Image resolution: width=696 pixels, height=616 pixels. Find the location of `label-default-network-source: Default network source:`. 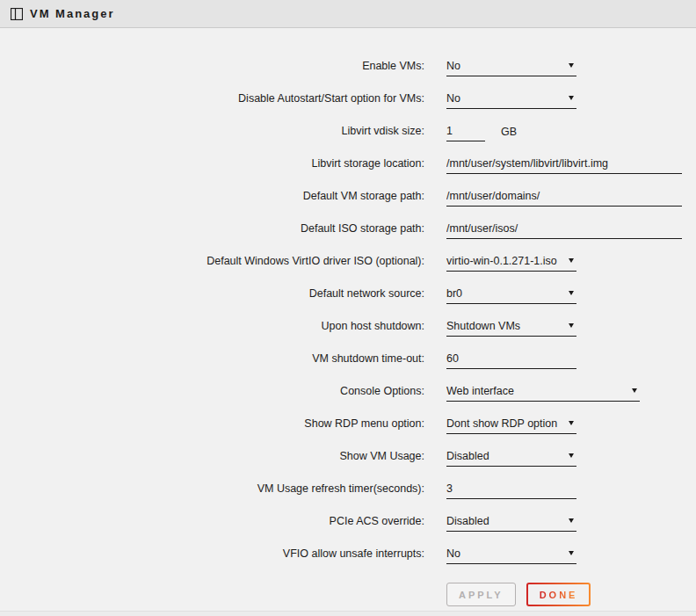

label-default-network-source: Default network source: is located at coordinates (213, 295).